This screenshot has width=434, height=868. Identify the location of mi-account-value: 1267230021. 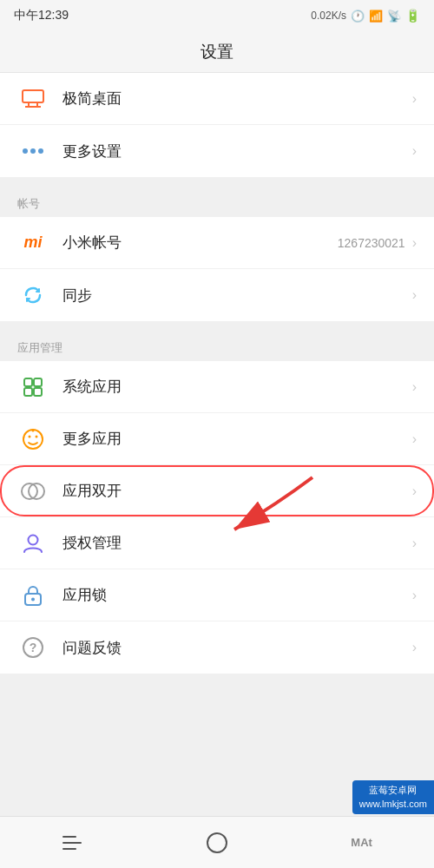
(372, 243).